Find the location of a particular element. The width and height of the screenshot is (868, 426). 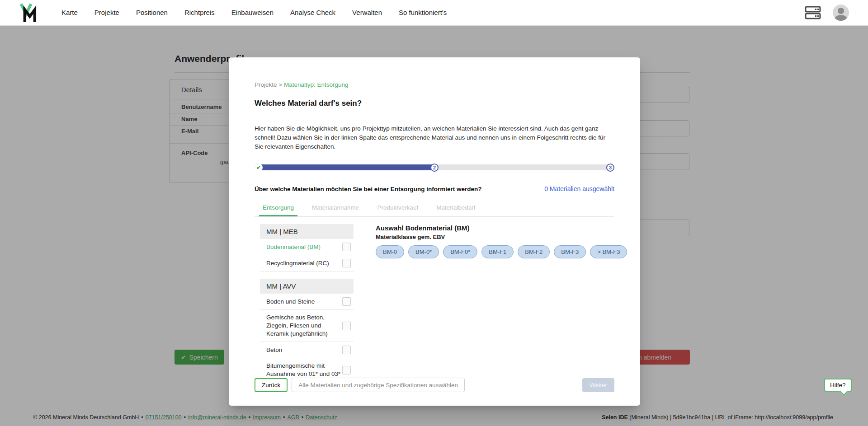

question-text: Über welche Materialien möchten Sie bei … is located at coordinates (368, 189).